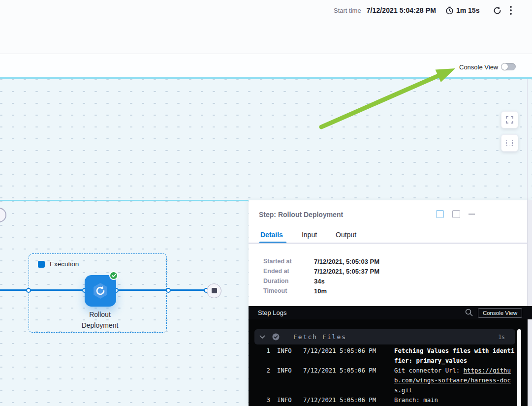 The height and width of the screenshot is (406, 532). What do you see at coordinates (456, 214) in the screenshot?
I see `panel-layout-icon` at bounding box center [456, 214].